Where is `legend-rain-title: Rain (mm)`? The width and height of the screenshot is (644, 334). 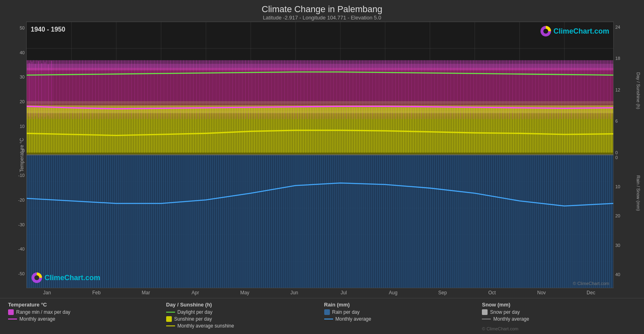 legend-rain-title: Rain (mm) is located at coordinates (401, 304).